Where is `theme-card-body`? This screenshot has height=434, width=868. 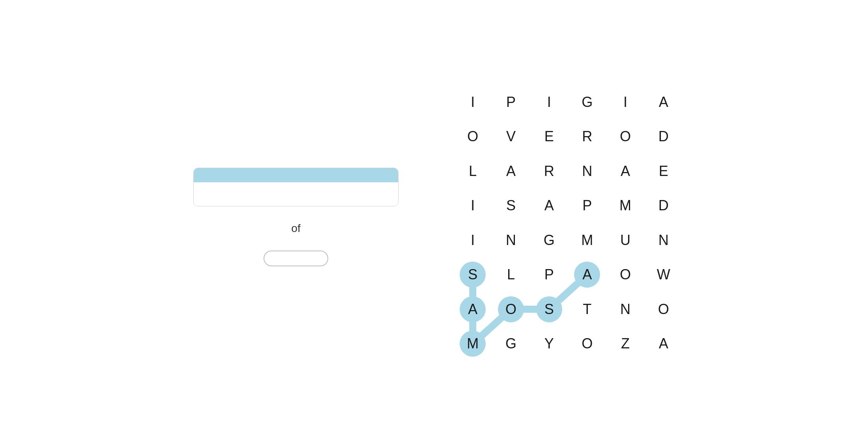 theme-card-body is located at coordinates (296, 194).